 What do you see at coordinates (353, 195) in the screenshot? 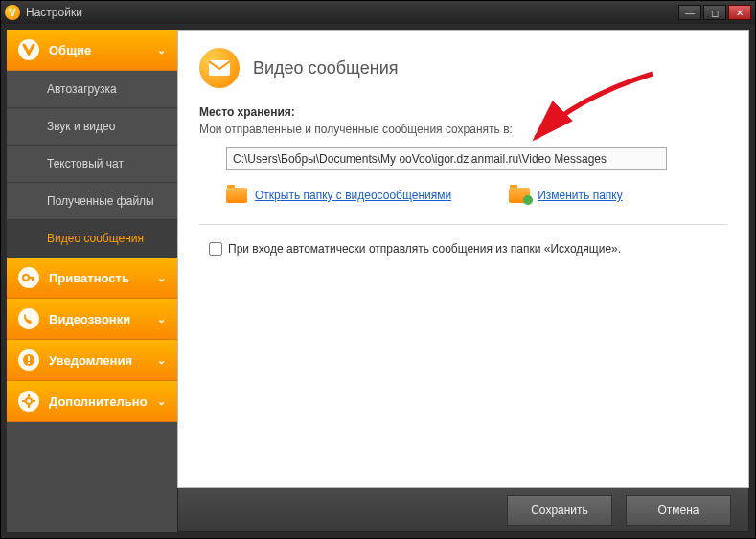
I see `link-label: Открыть папку с видеосообщениями` at bounding box center [353, 195].